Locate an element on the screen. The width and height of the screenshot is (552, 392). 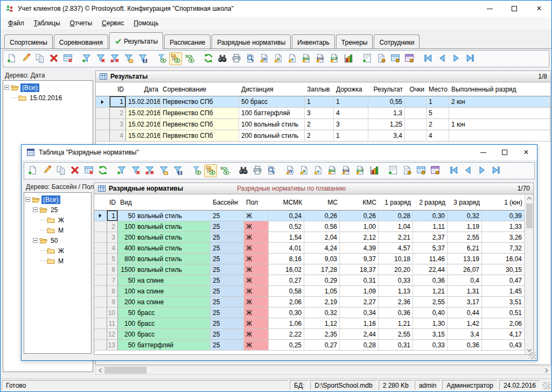
cell-rank1jun: 0,47 is located at coordinates (503, 280).